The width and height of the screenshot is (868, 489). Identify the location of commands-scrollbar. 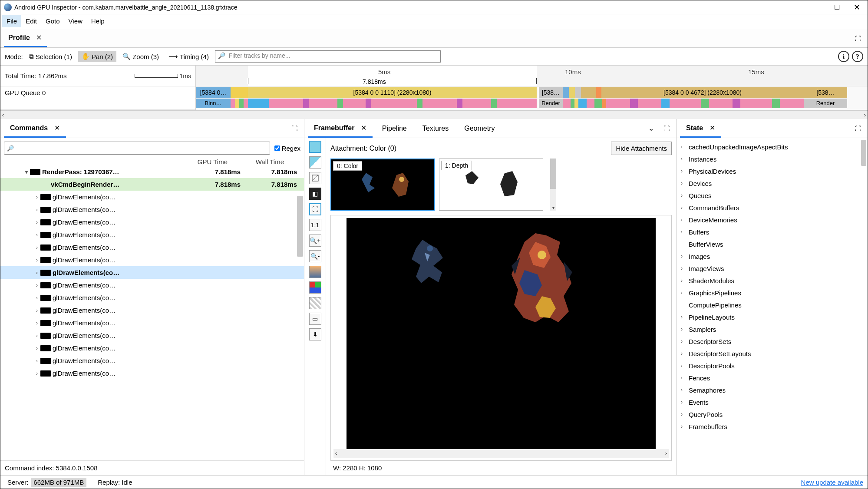
(300, 226).